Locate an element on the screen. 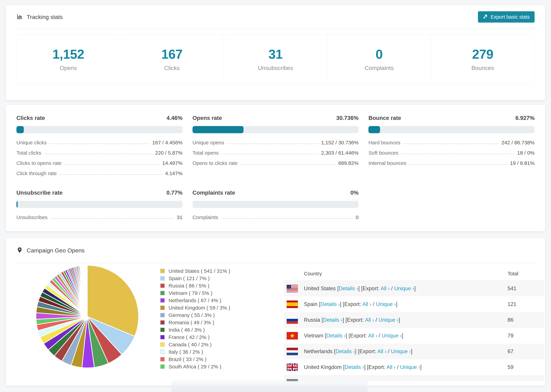 The image size is (551, 392). rate-panel: Clicks rate 4.46% Unique clicks 167 / 4.… is located at coordinates (99, 145).